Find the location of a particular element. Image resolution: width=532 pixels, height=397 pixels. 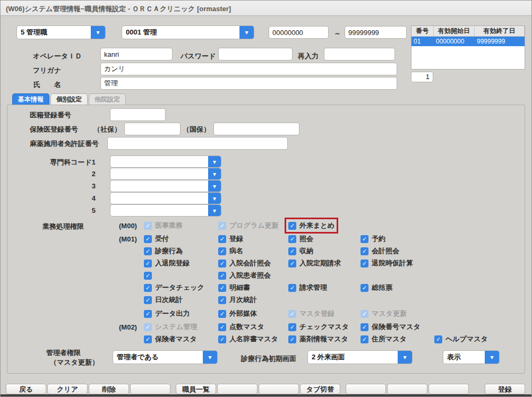

specialty-code-label-5: 5 is located at coordinates (62, 210).